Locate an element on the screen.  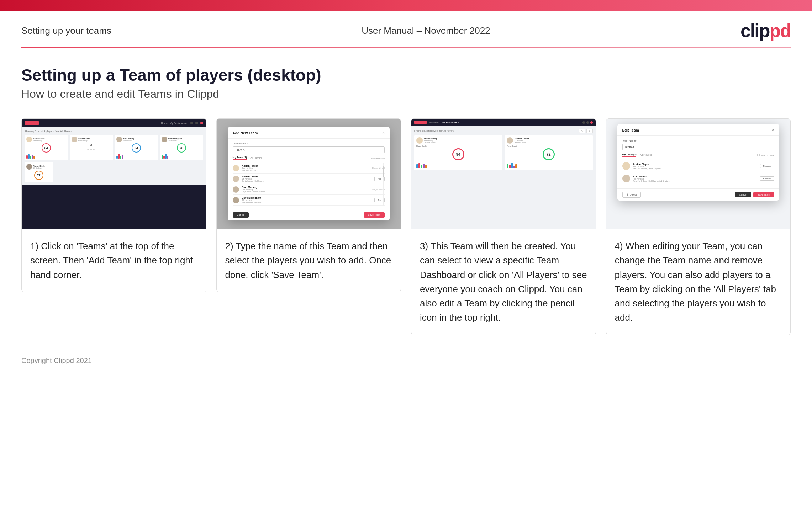
player-name: Blair McHarg is located at coordinates (306, 187).